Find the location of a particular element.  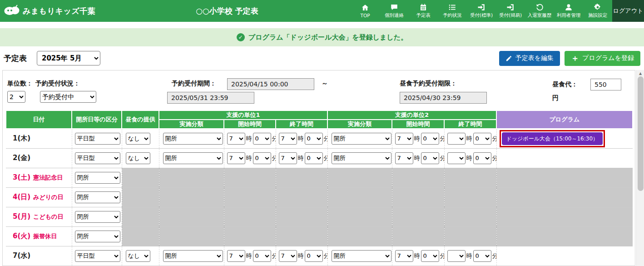

nav-item-home: TOP is located at coordinates (365, 11).